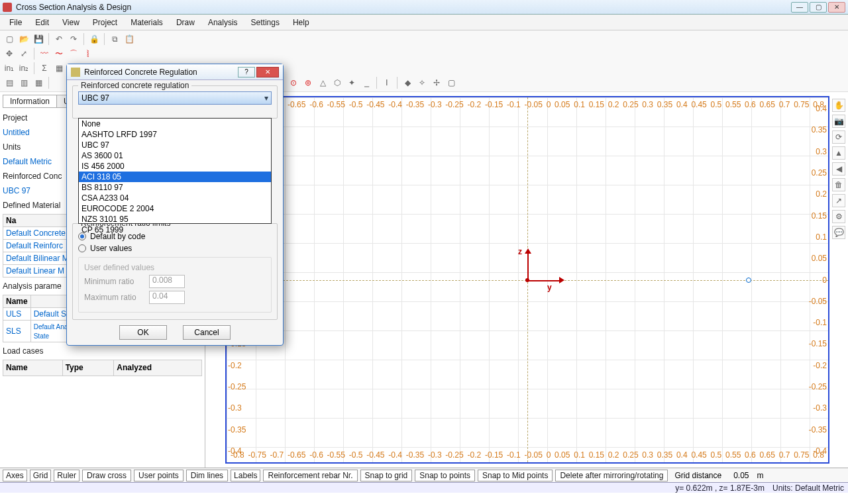 Image resolution: width=848 pixels, height=504 pixels. I want to click on regulation-dropdown: NoneAASHTO LRFD 1997UBC 97AS 3600 01IS 4…, so click(175, 171).